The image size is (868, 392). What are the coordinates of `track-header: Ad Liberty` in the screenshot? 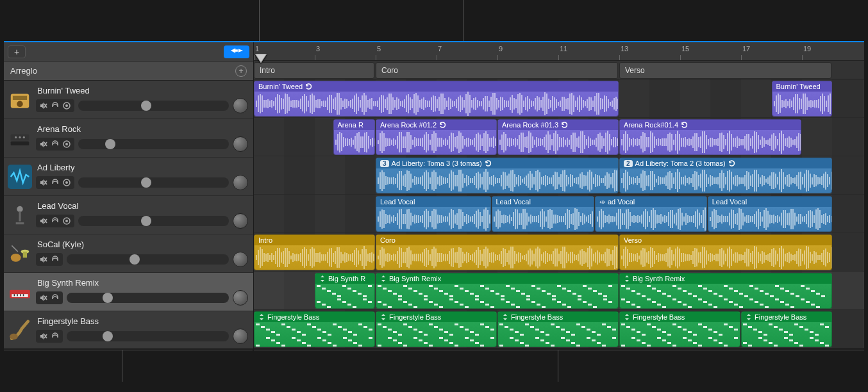 It's located at (128, 177).